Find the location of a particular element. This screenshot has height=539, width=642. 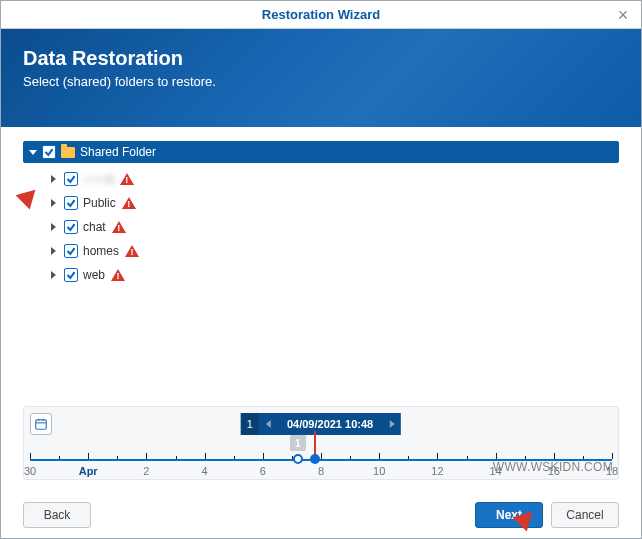

timeline-point-selected is located at coordinates (315, 459).